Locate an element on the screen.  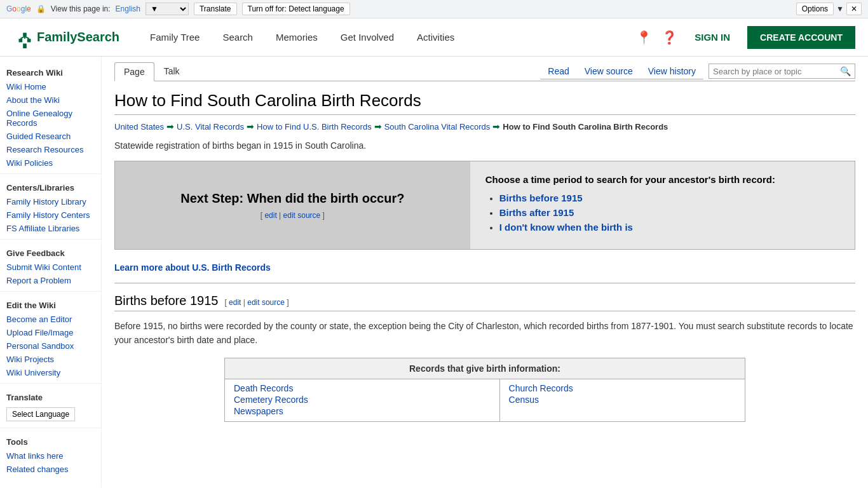
dont-know-link: I don't know when the birth is is located at coordinates (566, 227).